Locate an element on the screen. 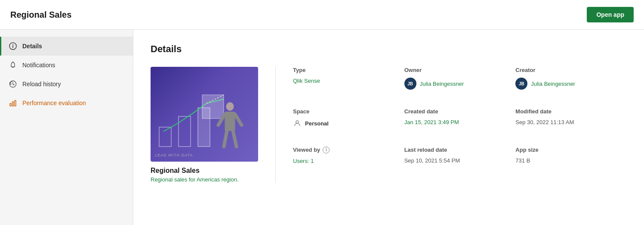  sidebar-item-notifications-label: Notifications is located at coordinates (39, 65).